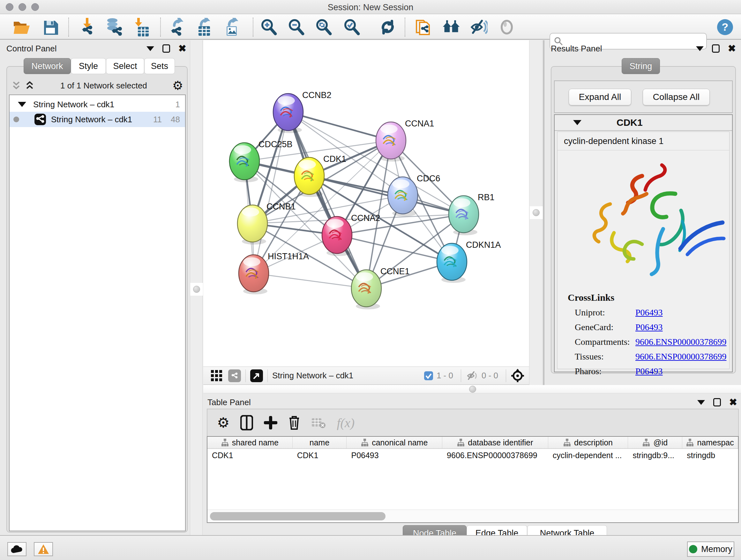  What do you see at coordinates (472, 389) in the screenshot?
I see `bottom-splitter-handle` at bounding box center [472, 389].